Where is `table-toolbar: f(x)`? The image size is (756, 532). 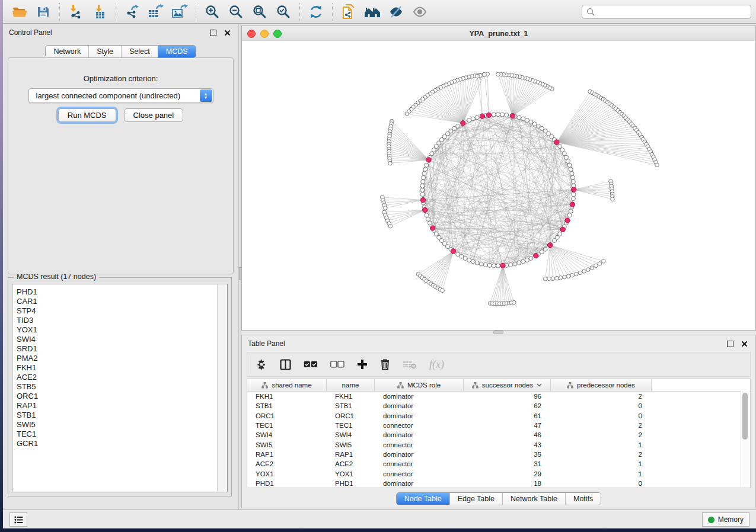
table-toolbar: f(x) is located at coordinates (499, 364).